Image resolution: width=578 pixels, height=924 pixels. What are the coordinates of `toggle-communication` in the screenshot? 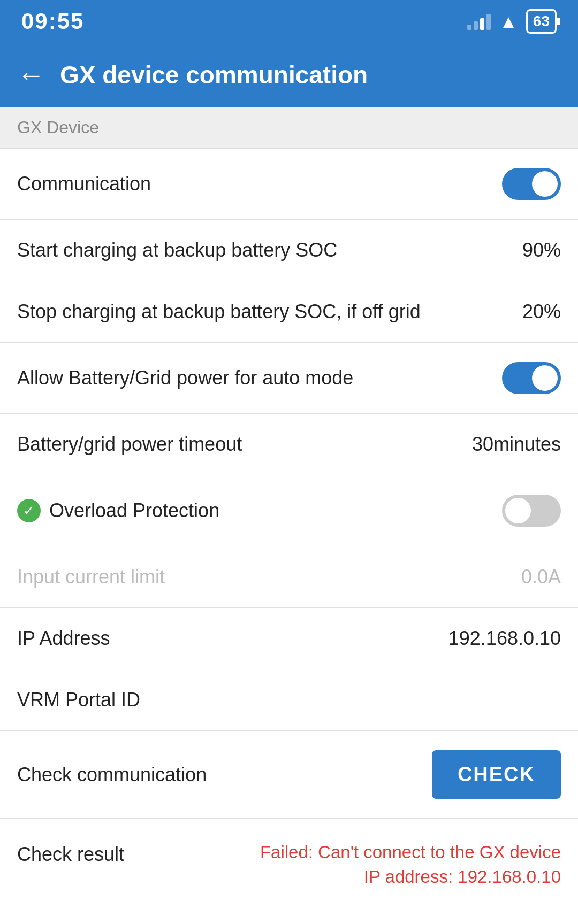 It's located at (531, 184).